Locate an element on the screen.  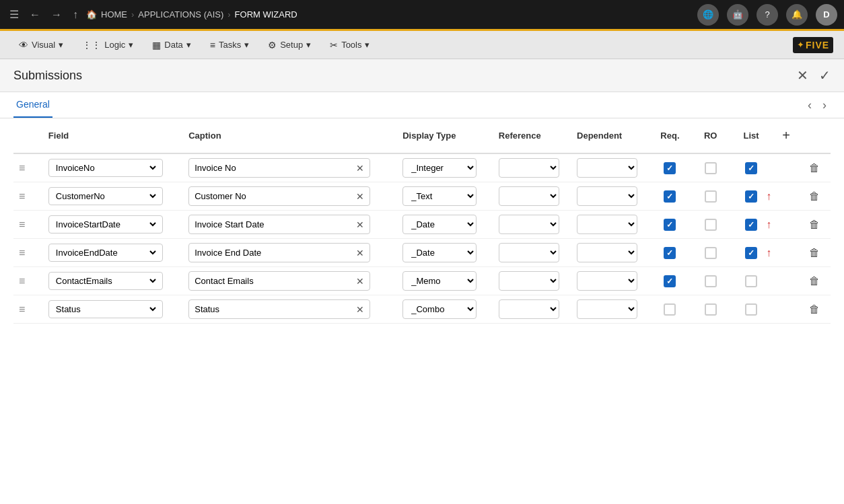
tab-next-button: › is located at coordinates (824, 105).